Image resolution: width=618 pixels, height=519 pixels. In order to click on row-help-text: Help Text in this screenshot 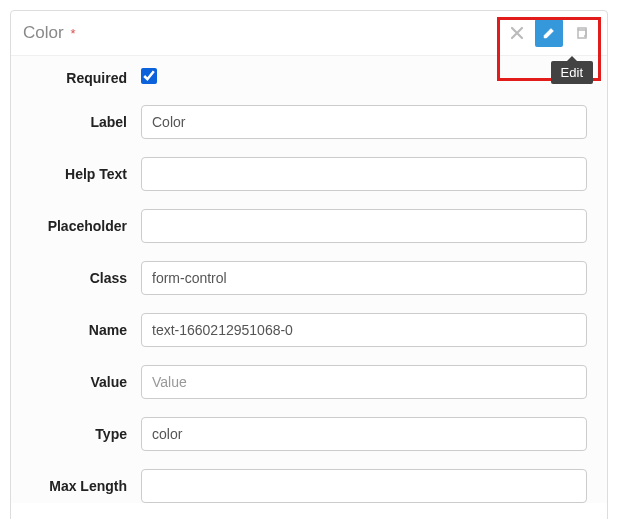, I will do `click(309, 174)`.